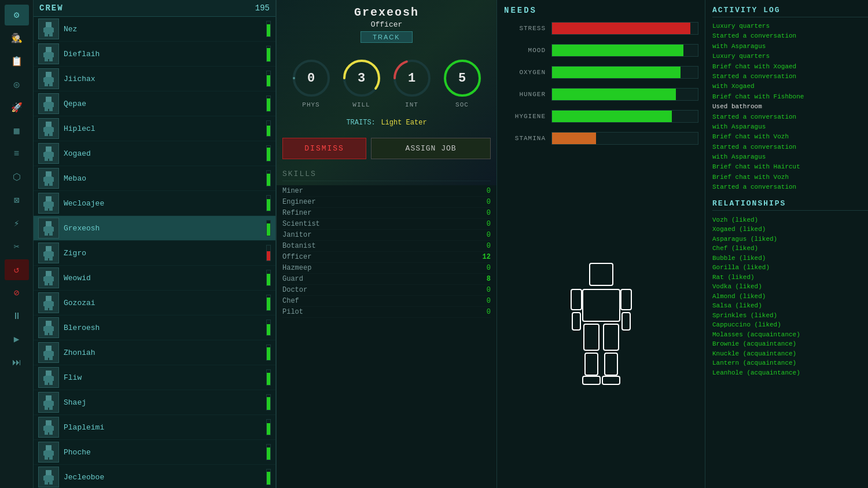  I want to click on crew-item: Wecloajee, so click(155, 204).